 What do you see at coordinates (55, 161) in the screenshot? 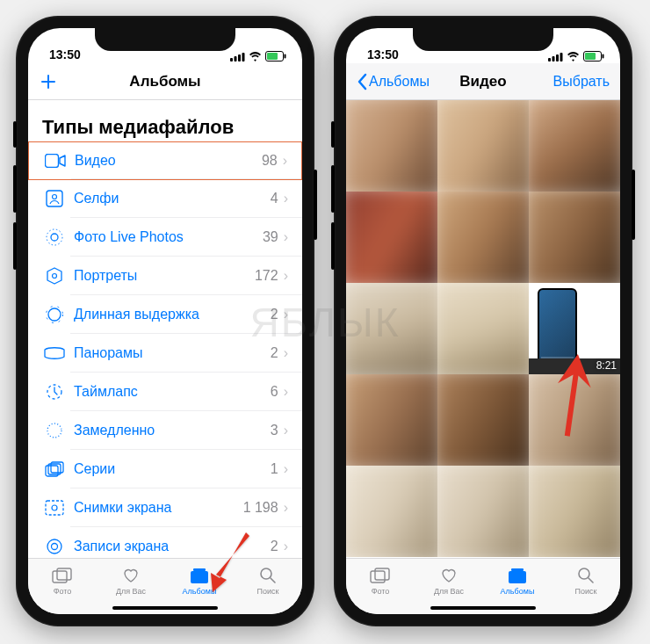
I see `video-camera-icon` at bounding box center [55, 161].